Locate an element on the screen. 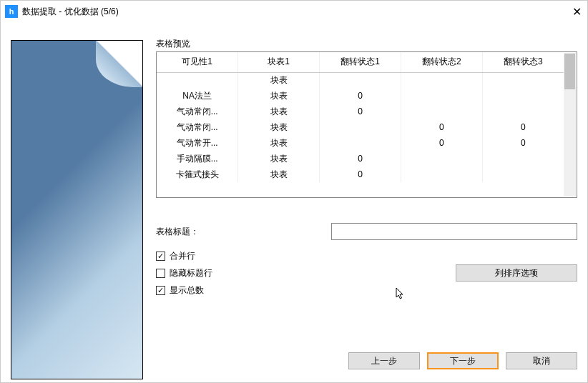  scrollbar-thumb is located at coordinates (569, 71).